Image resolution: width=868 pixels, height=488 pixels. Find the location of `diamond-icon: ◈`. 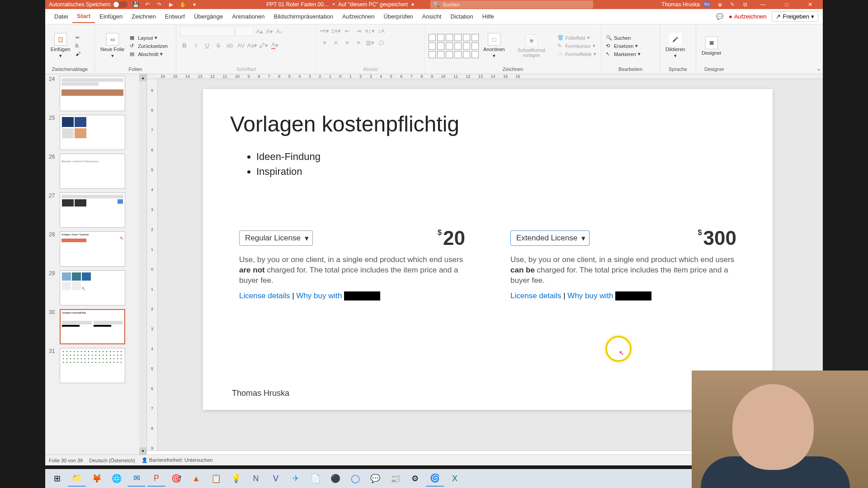

diamond-icon: ◈ is located at coordinates (720, 5).